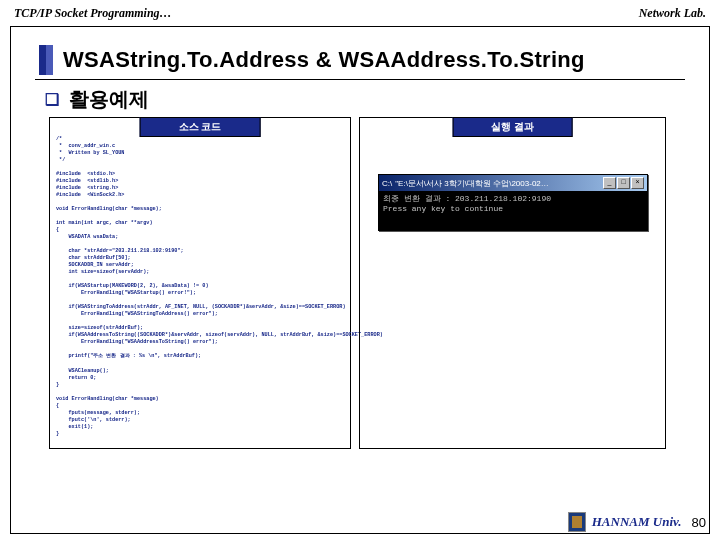  What do you see at coordinates (200, 127) in the screenshot?
I see `source-code-label: 소스 코드` at bounding box center [200, 127].